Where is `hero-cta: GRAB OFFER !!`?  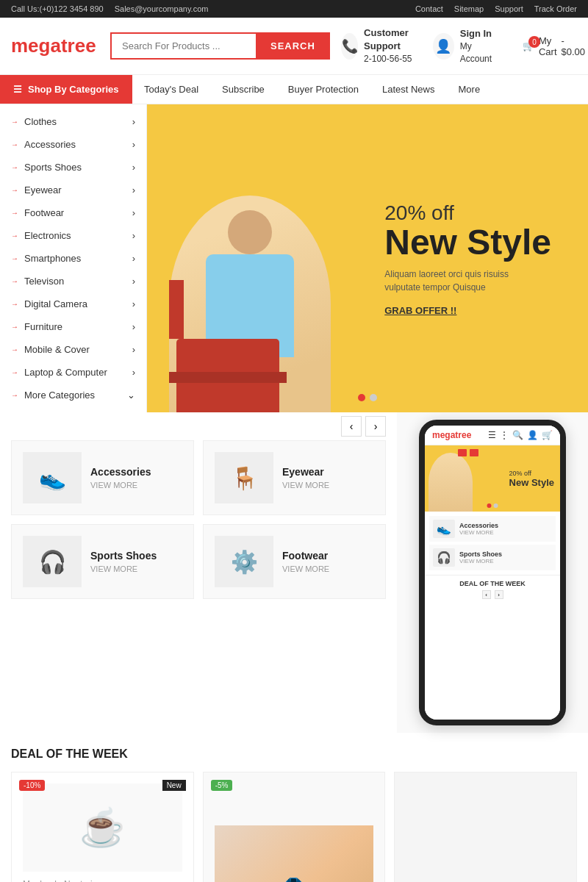
hero-cta: GRAB OFFER !! is located at coordinates (420, 310).